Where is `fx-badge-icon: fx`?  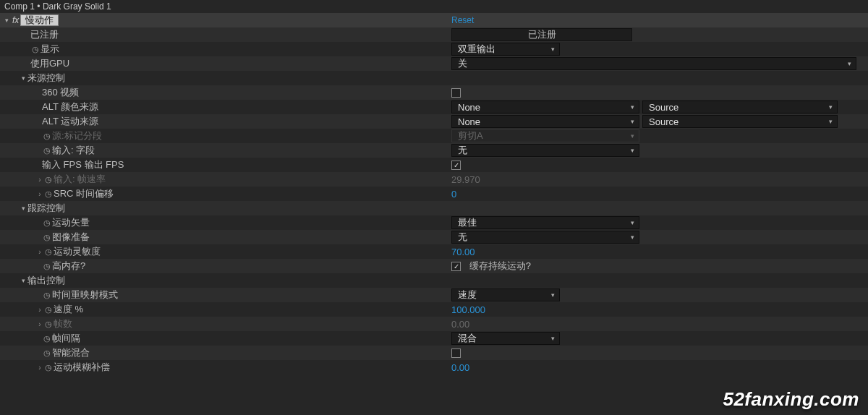 fx-badge-icon: fx is located at coordinates (16, 20).